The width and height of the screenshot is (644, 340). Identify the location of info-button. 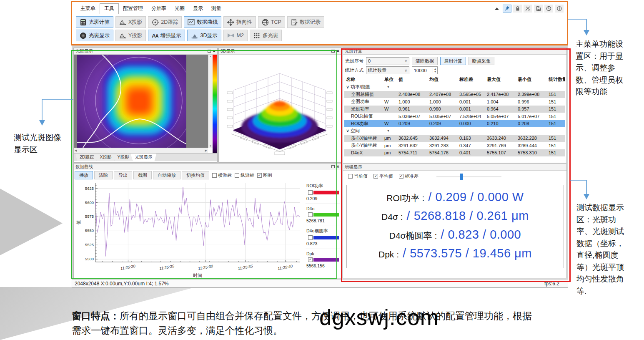
(559, 8).